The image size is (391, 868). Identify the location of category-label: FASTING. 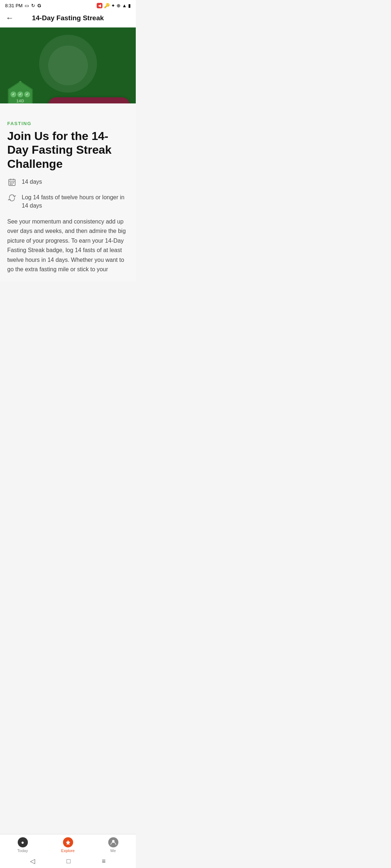
(68, 124).